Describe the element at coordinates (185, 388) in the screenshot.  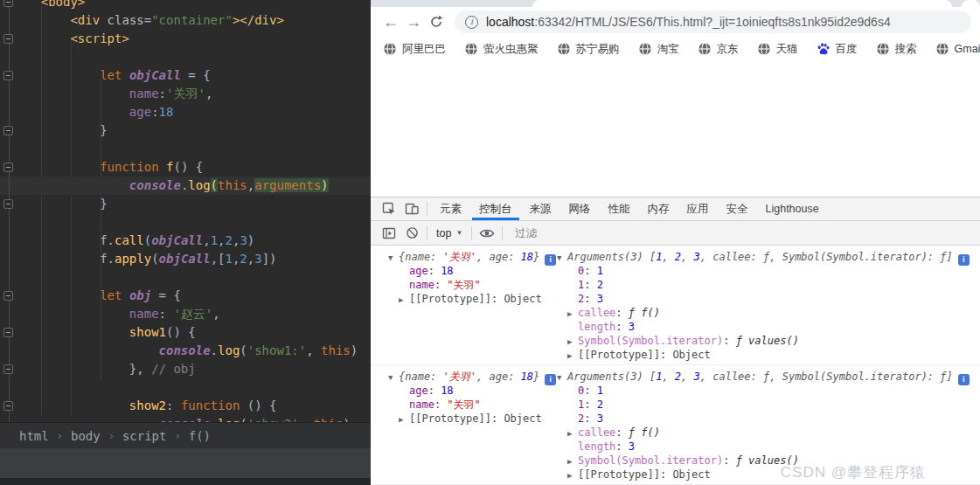
I see `code-line` at that location.